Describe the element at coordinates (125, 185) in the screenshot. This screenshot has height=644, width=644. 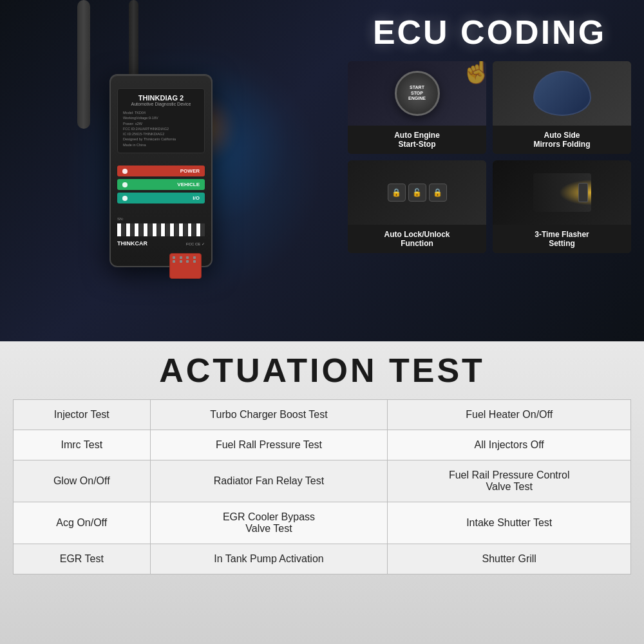
I see `vehicle-dot` at that location.